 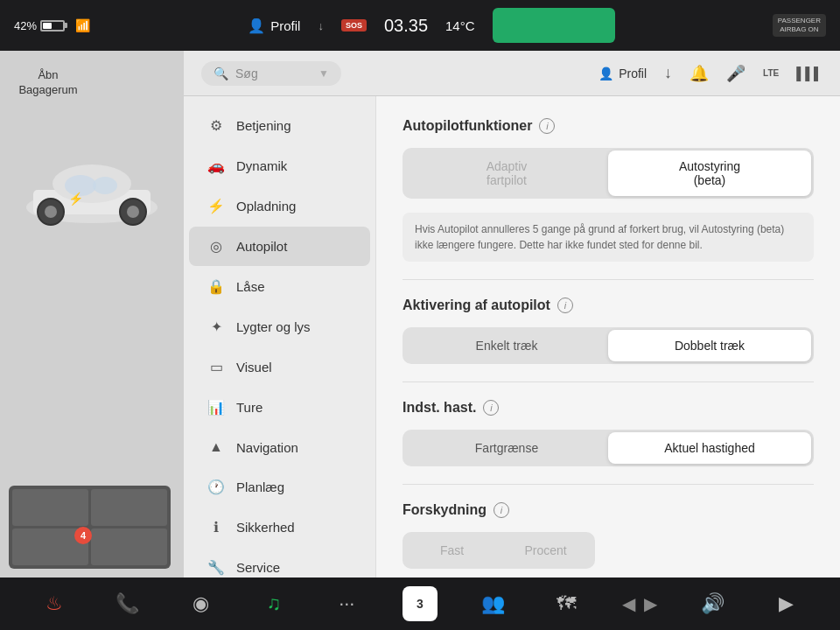 What do you see at coordinates (216, 486) in the screenshot?
I see `planlaeg-icon: 🕐` at bounding box center [216, 486].